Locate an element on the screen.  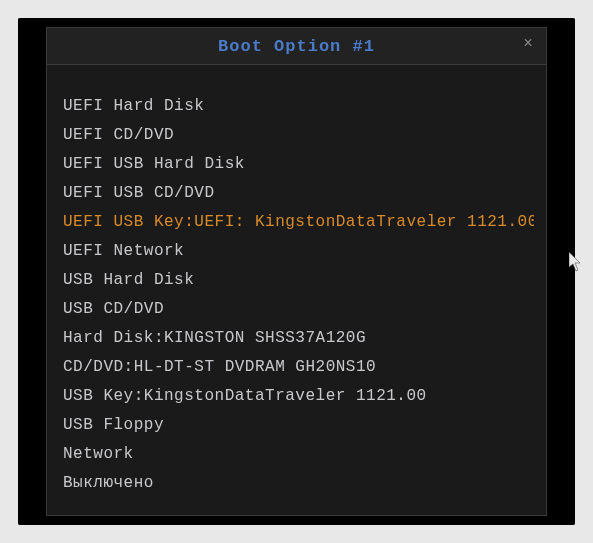
boot-option-item: UEFI USB Hard Disk is located at coordinates (298, 164).